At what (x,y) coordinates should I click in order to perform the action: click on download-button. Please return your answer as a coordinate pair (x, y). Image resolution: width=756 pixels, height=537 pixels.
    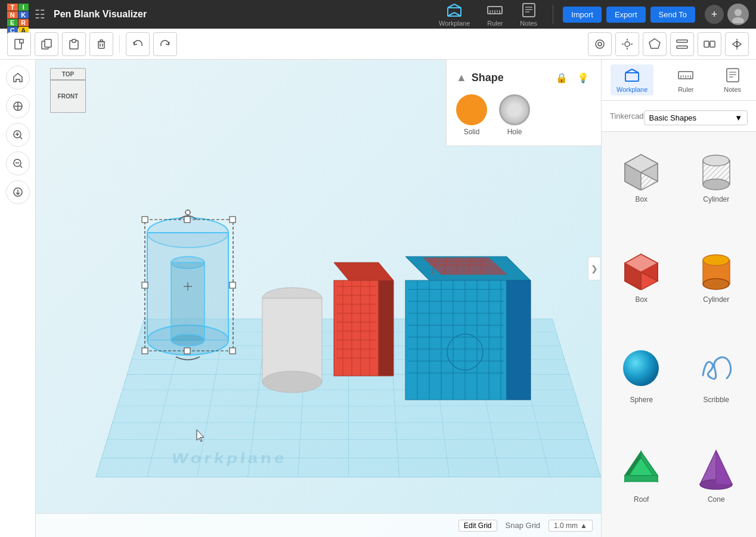
    Looking at the image, I should click on (18, 192).